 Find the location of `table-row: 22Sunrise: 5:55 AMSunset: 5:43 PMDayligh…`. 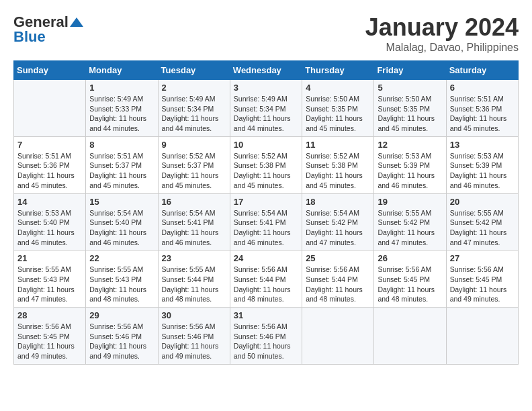

table-row: 22Sunrise: 5:55 AMSunset: 5:43 PMDayligh… is located at coordinates (122, 279).